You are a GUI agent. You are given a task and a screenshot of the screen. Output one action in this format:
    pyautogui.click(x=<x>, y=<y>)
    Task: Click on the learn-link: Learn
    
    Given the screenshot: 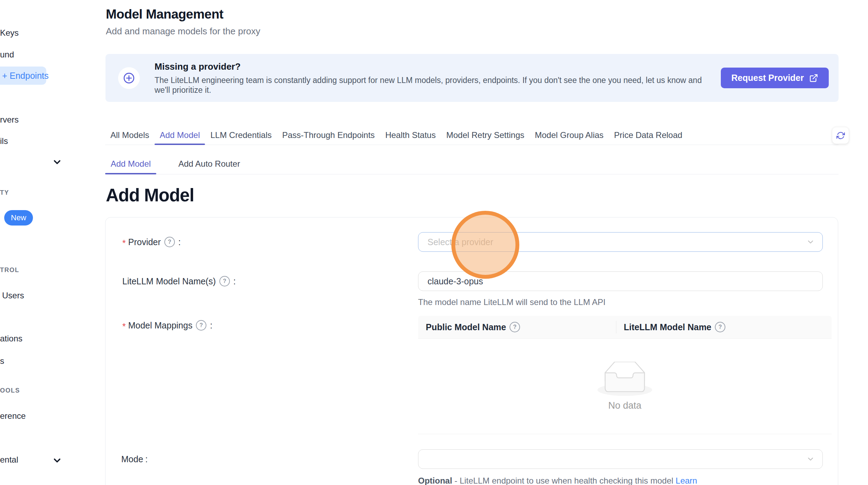 What is the action you would take?
    pyautogui.click(x=686, y=480)
    